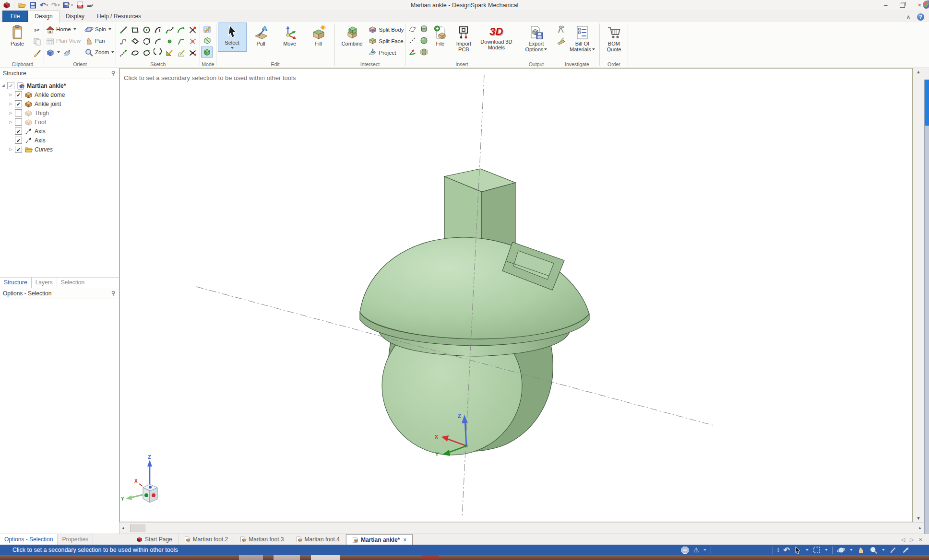 The height and width of the screenshot is (560, 929). I want to click on tab-file: File, so click(15, 16).